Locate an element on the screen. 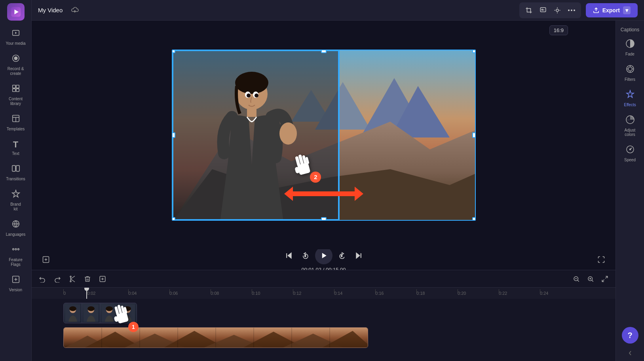 The width and height of the screenshot is (644, 361). captions-label: Captions is located at coordinates (630, 29).